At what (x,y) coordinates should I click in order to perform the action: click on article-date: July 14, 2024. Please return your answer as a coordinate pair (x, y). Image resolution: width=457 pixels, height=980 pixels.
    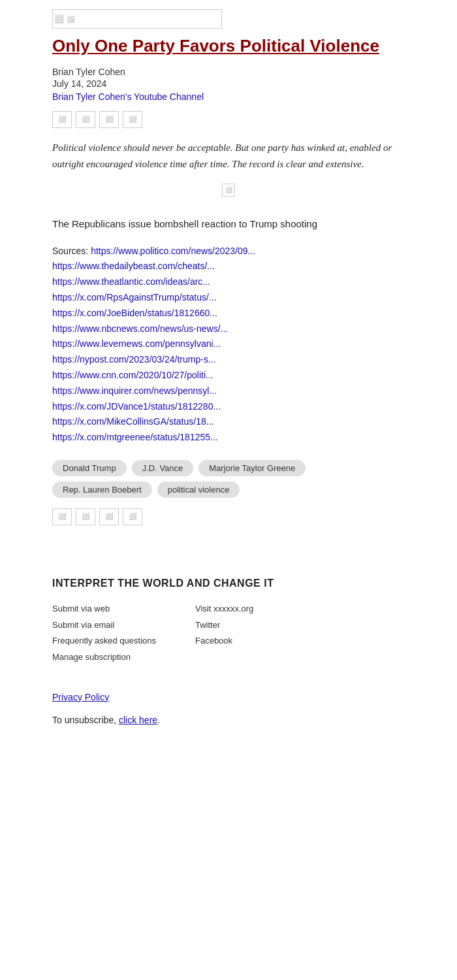
    Looking at the image, I should click on (228, 84).